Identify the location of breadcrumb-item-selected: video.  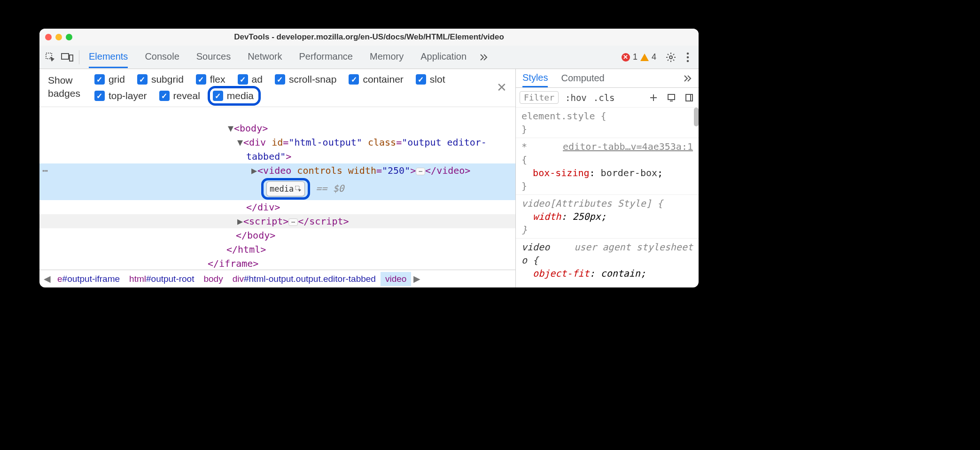
(396, 279).